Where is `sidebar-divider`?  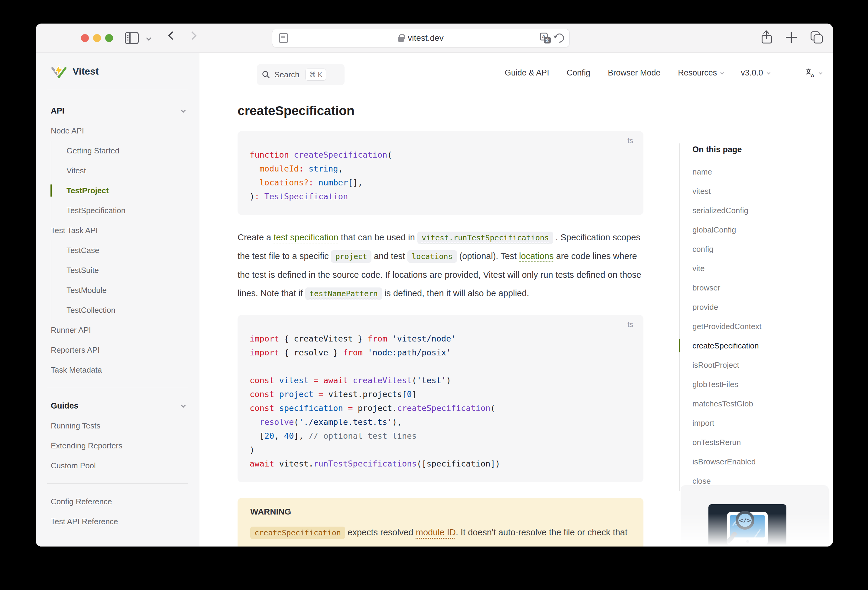 sidebar-divider is located at coordinates (117, 388).